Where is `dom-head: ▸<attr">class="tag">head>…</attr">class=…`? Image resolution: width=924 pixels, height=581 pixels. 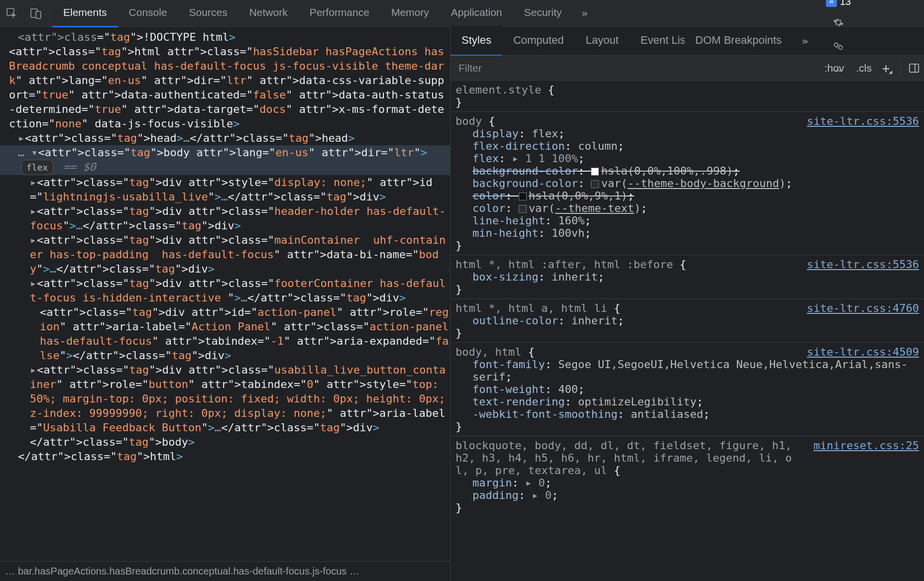
dom-head: ▸<attr">class="tag">head>…</attr">class=… is located at coordinates (225, 138).